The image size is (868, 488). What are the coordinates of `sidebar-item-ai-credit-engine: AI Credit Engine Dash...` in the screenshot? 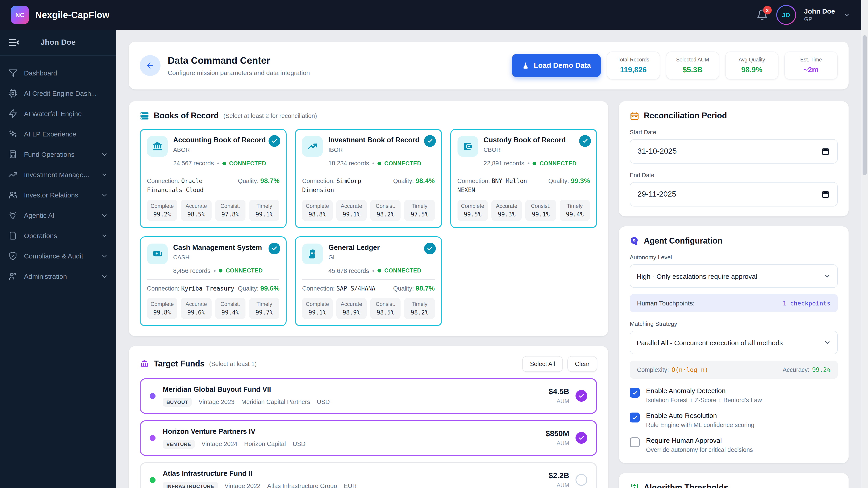 It's located at (58, 93).